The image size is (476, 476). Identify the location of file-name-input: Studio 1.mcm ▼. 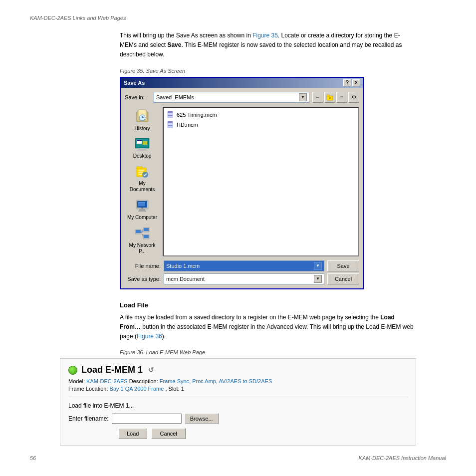
(244, 266).